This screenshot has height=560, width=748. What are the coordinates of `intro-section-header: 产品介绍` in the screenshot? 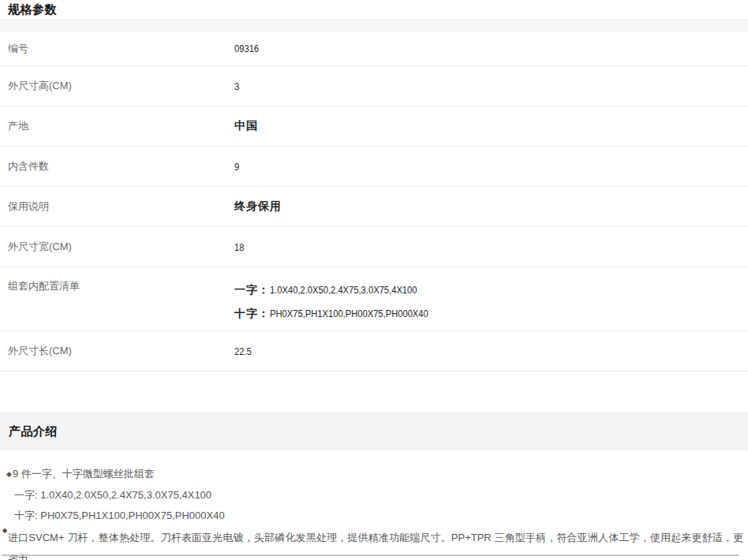 It's located at (374, 431).